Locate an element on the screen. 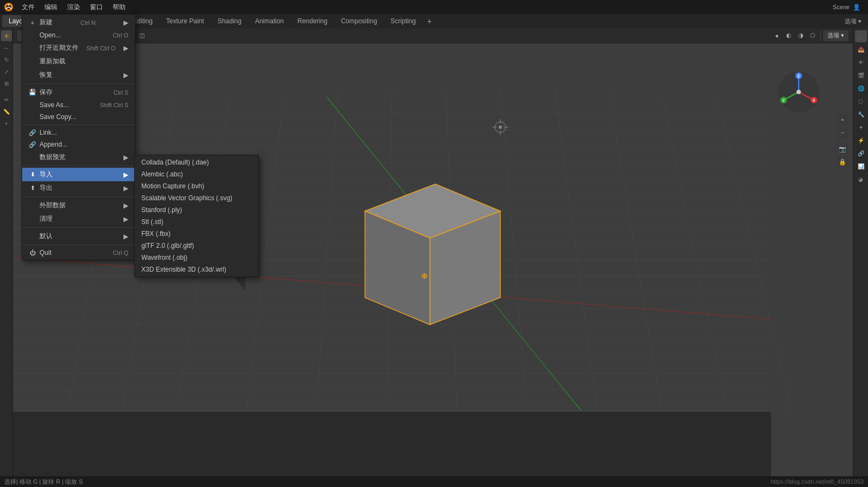  zoom-out-button: − is located at coordinates (843, 133).